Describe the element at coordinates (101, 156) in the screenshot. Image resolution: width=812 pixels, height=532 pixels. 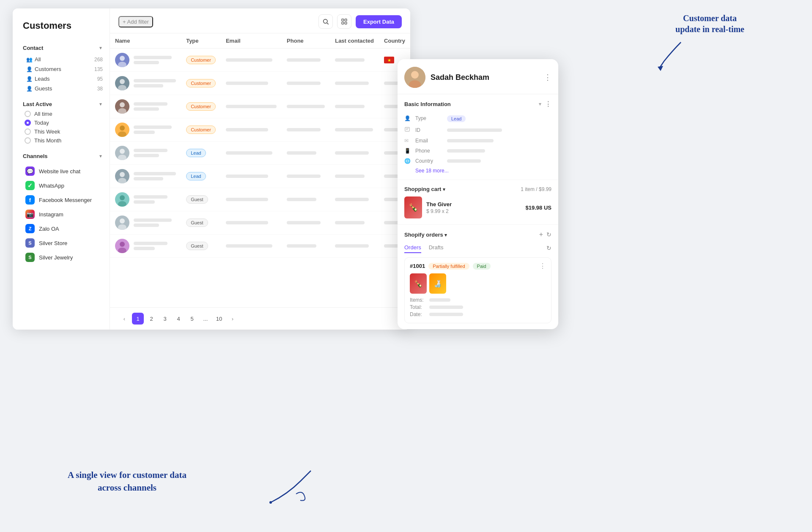
I see `channels-chevron-icon: ▼` at that location.